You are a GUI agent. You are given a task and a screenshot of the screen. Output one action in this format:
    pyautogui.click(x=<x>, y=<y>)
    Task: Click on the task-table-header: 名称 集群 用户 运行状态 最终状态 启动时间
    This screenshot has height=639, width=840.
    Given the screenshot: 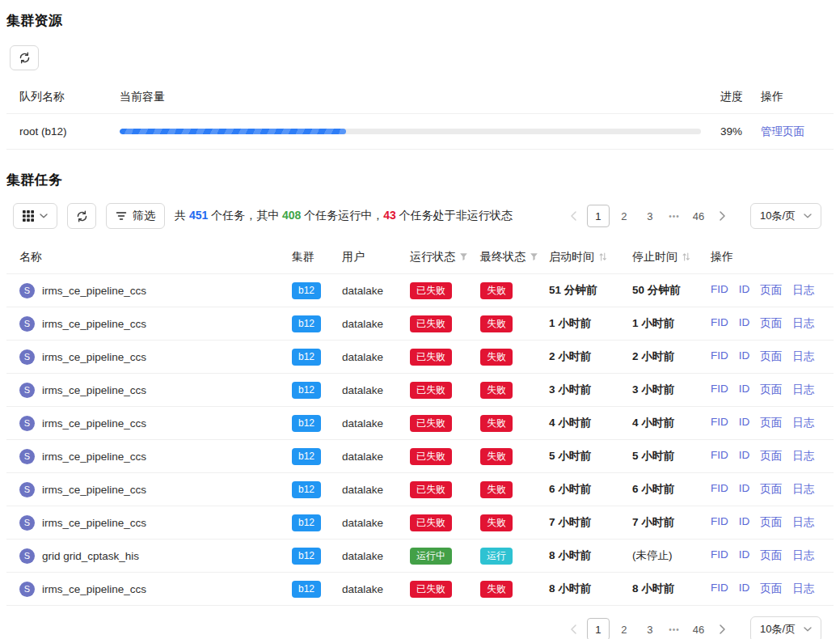 What is the action you would take?
    pyautogui.click(x=420, y=257)
    